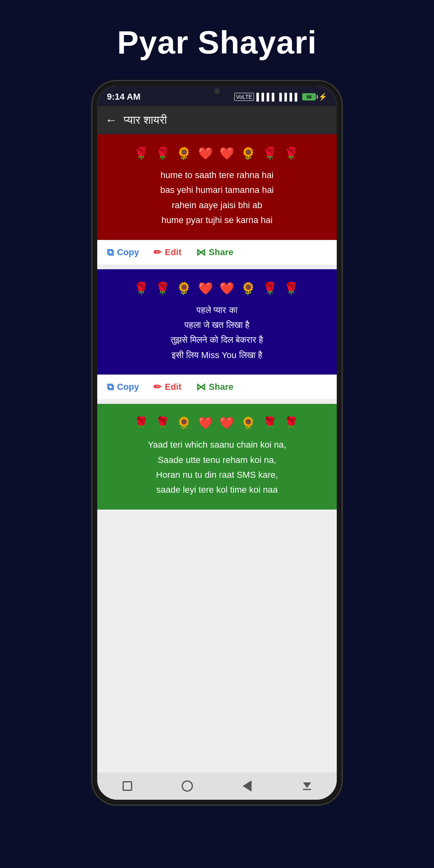 This screenshot has width=434, height=868. I want to click on bolt-icon: ⚡, so click(323, 97).